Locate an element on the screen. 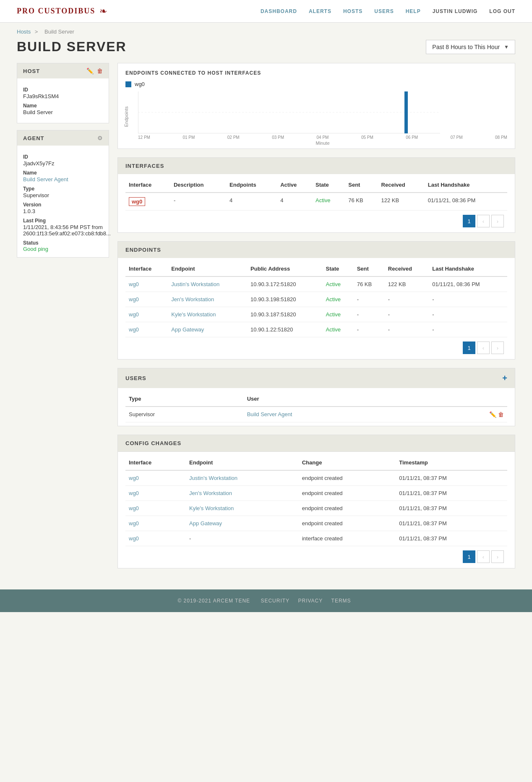  users-tbody: Supervisor Build Server Agent ✏️ 🗑 is located at coordinates (316, 414).